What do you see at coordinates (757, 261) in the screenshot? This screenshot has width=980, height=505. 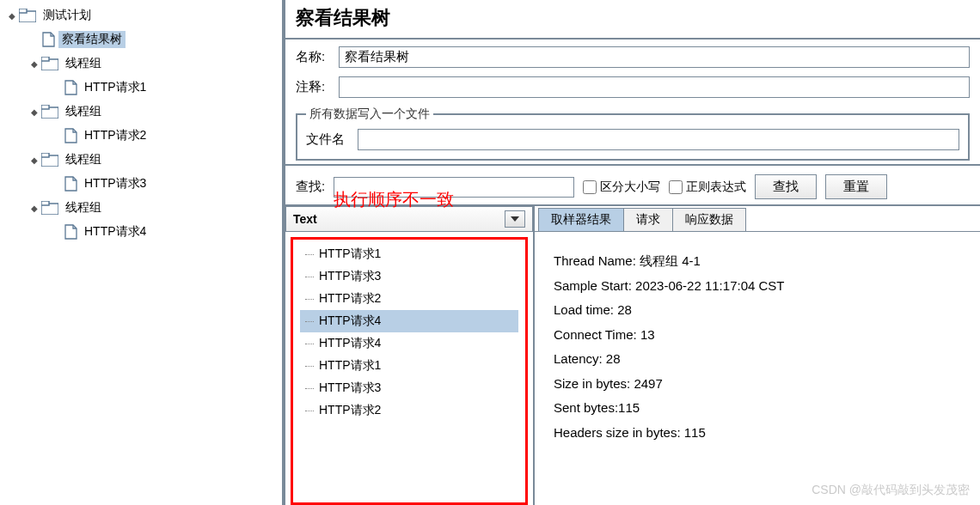 I see `detail-line: Thread Name: 线程组 4-1` at bounding box center [757, 261].